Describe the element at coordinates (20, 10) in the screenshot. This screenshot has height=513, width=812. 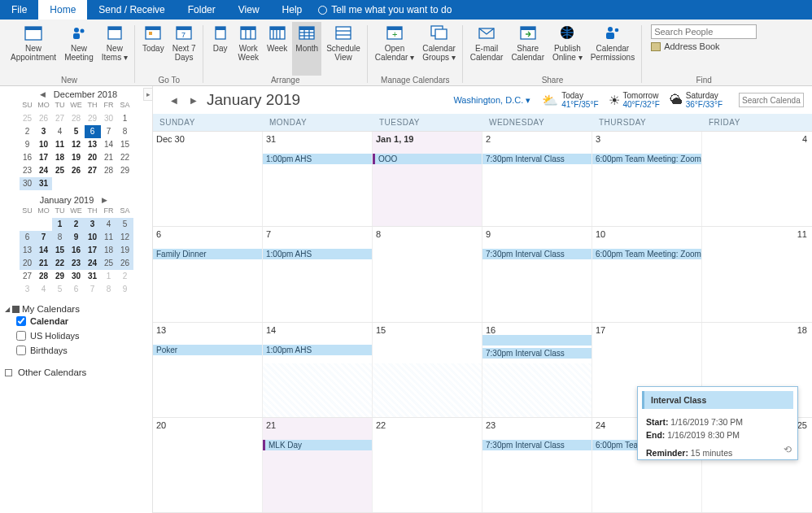
I see `menu-tab-file: File` at that location.